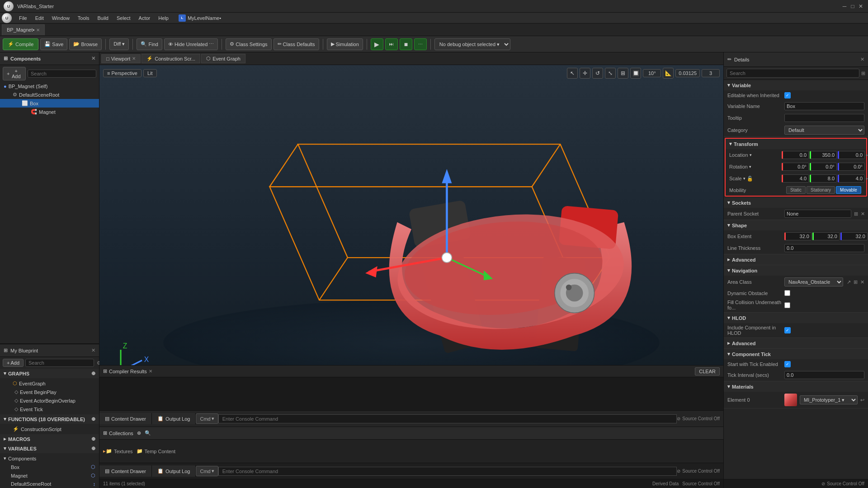 The width and height of the screenshot is (868, 488). What do you see at coordinates (50, 439) in the screenshot?
I see `macros-section-header: ▸ MACROS ⊕` at bounding box center [50, 439].